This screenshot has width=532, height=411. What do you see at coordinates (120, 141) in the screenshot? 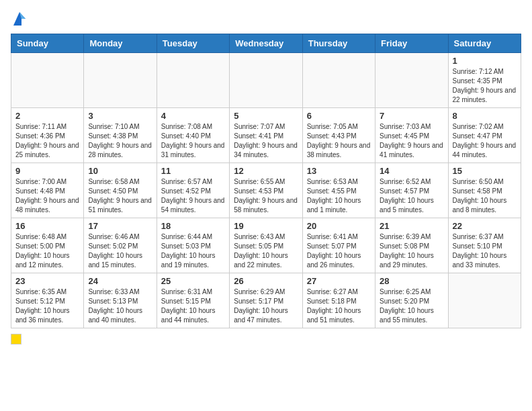
I see `day-info: Sunrise: 7:10 AM Sunset: 4:38 PM Dayligh…` at bounding box center [120, 141].